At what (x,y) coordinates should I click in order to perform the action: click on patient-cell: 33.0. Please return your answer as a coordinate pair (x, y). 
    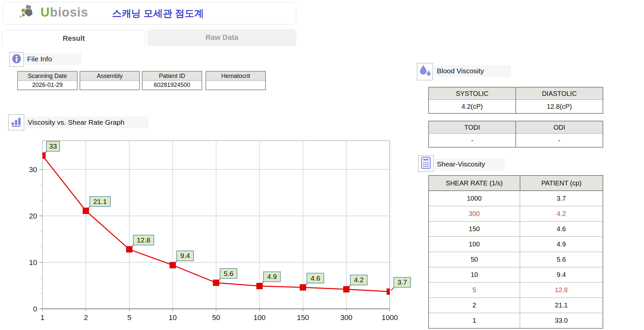
    Looking at the image, I should click on (561, 321).